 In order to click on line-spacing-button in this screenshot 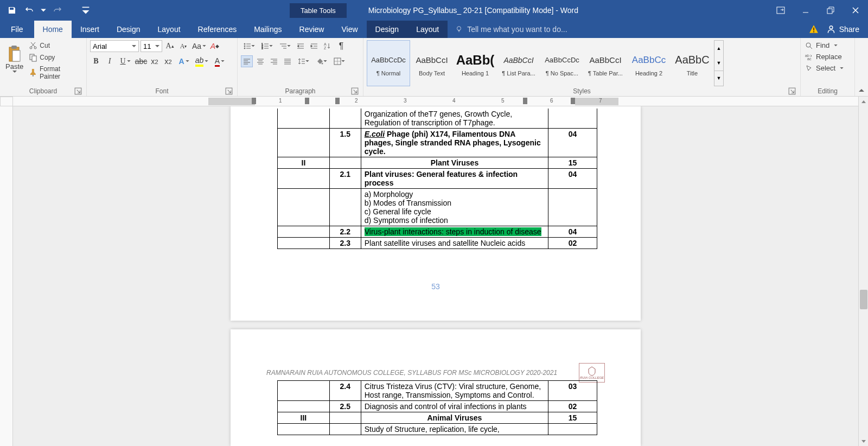, I will do `click(303, 61)`.